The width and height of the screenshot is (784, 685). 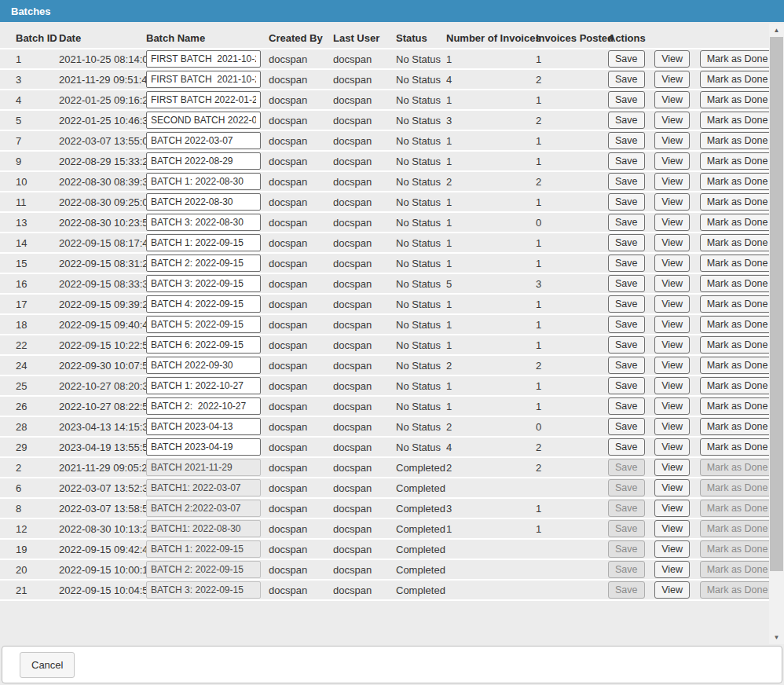 I want to click on cell-created-by: docspan, so click(x=301, y=570).